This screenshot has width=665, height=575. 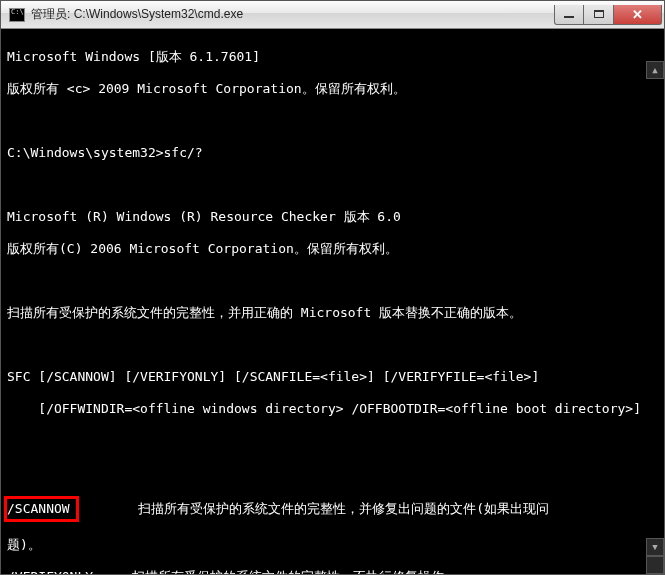 What do you see at coordinates (332, 572) in the screenshot?
I see `output-line: /VERIFYONLY 扫描所有受保护的系统文件的完整性。不执行修复操作。` at bounding box center [332, 572].